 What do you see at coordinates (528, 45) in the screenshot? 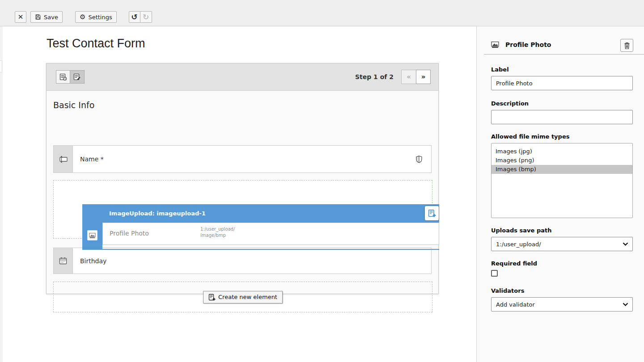
I see `inspector-title: Profile Photo` at bounding box center [528, 45].